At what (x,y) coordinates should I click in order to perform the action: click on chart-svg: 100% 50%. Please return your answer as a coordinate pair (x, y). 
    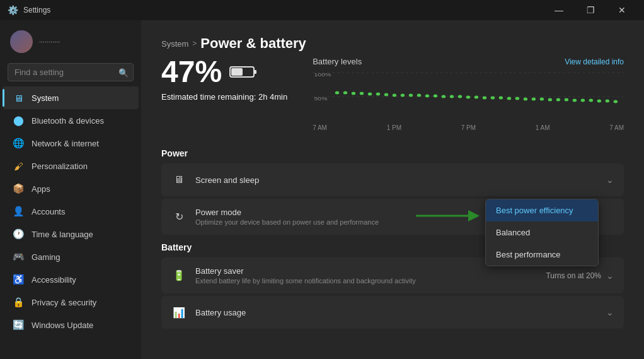
    Looking at the image, I should click on (468, 95).